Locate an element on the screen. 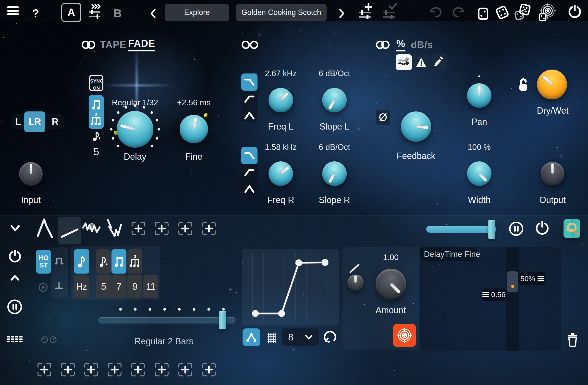 The width and height of the screenshot is (588, 385). mod-depth-knob is located at coordinates (356, 283).